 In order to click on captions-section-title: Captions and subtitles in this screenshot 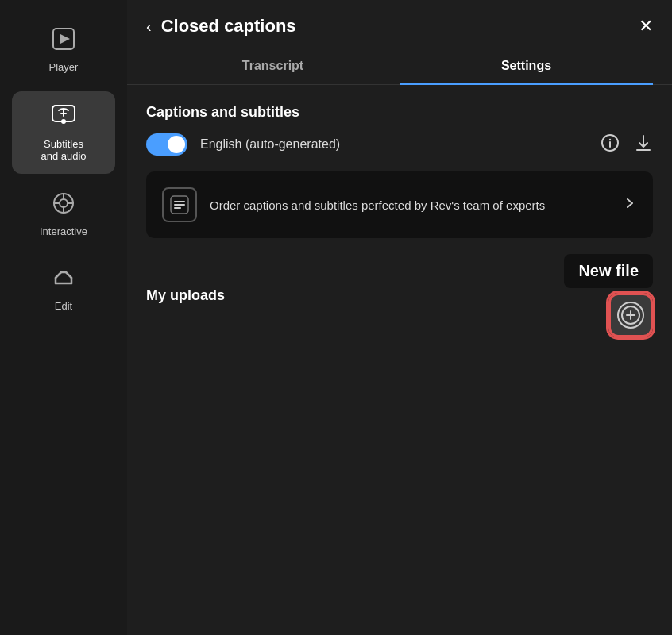, I will do `click(400, 113)`.